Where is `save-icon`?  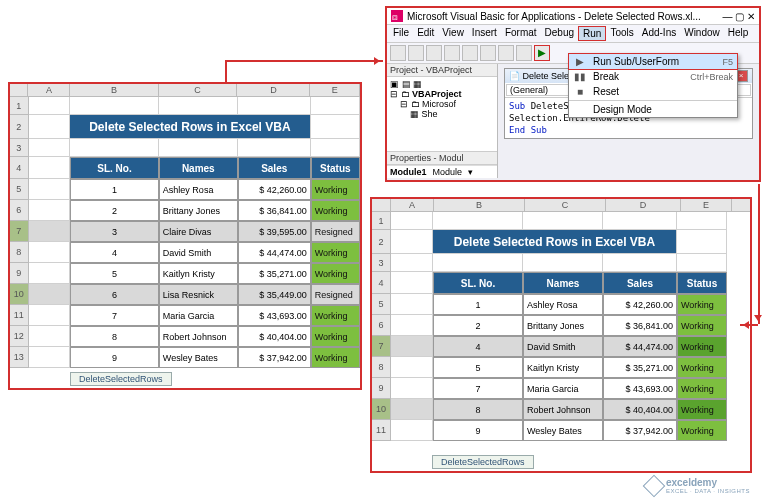 save-icon is located at coordinates (416, 53).